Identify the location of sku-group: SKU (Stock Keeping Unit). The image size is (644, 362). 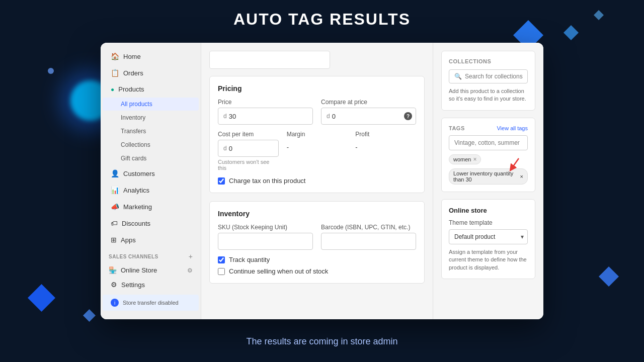
(266, 237).